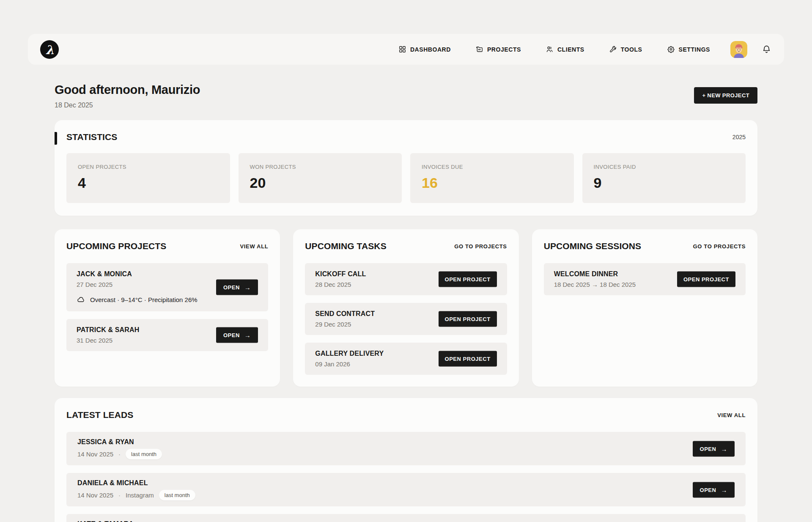 The width and height of the screenshot is (812, 522). I want to click on stat-label: INVOICES DUE, so click(492, 167).